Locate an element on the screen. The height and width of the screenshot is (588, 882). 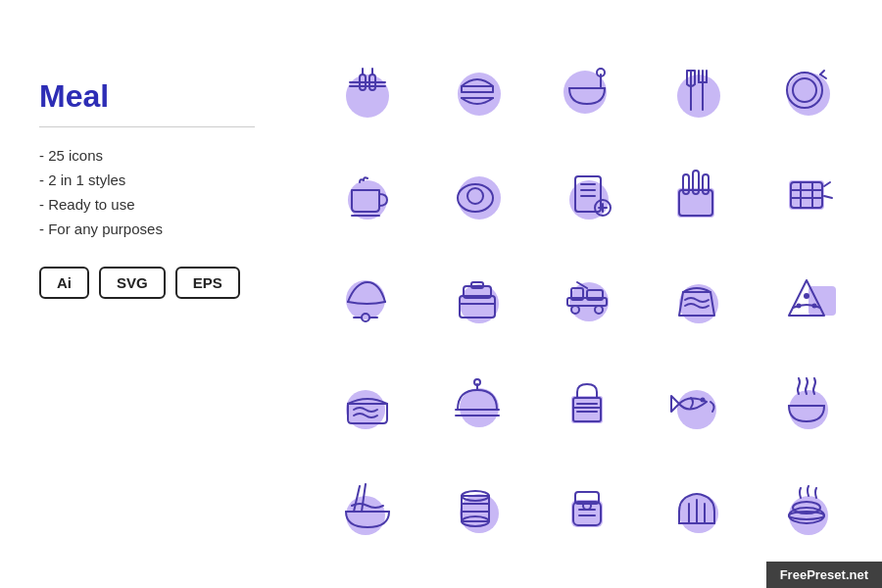
icon-hot-bowl is located at coordinates (807, 402).